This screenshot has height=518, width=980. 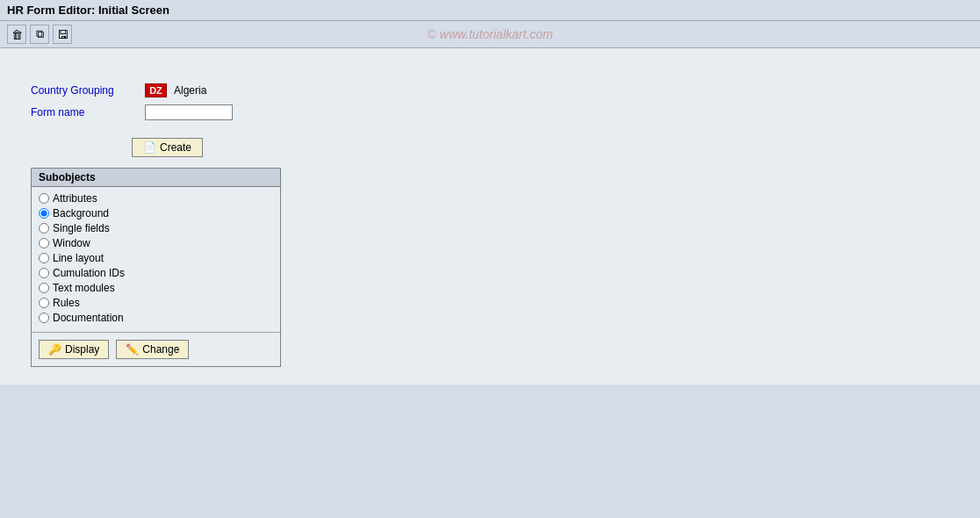 What do you see at coordinates (156, 198) in the screenshot?
I see `list-item: Attributes` at bounding box center [156, 198].